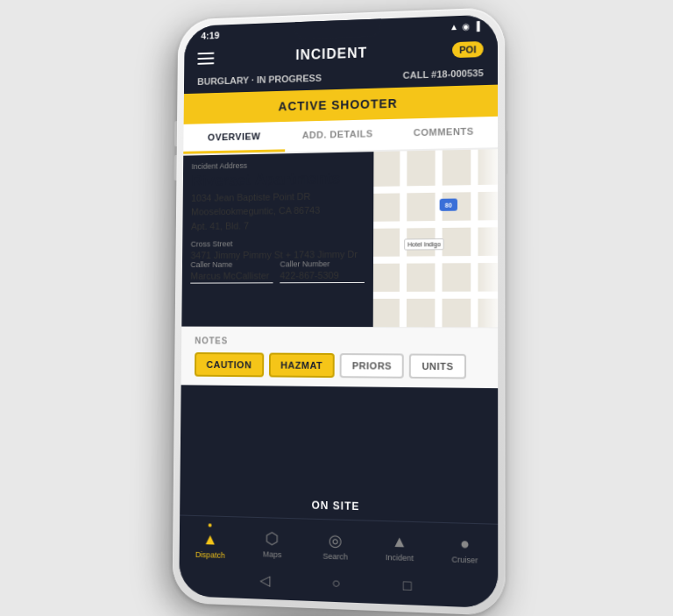 Image resolution: width=673 pixels, height=616 pixels. I want to click on battery-icon: ▐, so click(477, 25).